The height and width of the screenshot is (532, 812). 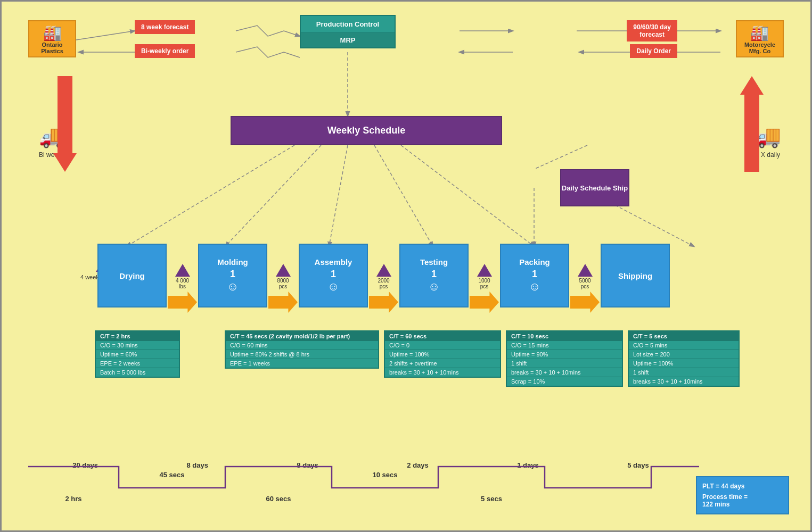 I want to click on arrow-inv-4: 1000pcs, so click(x=485, y=288).